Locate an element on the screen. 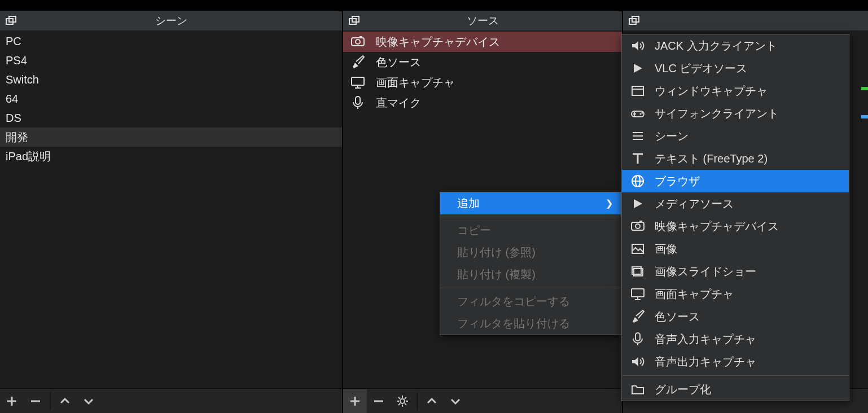 This screenshot has width=868, height=413. scenes-toolbar is located at coordinates (171, 401).